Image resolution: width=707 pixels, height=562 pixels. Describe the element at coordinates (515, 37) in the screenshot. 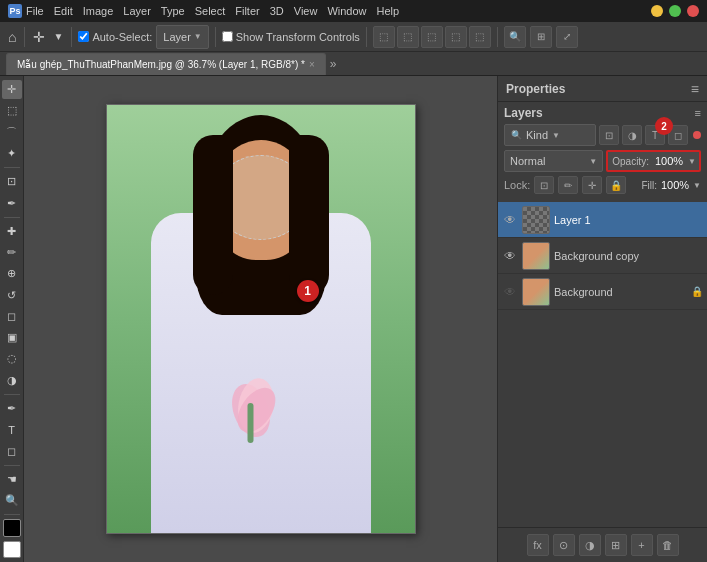

I see `zoom-button: 🔍` at that location.